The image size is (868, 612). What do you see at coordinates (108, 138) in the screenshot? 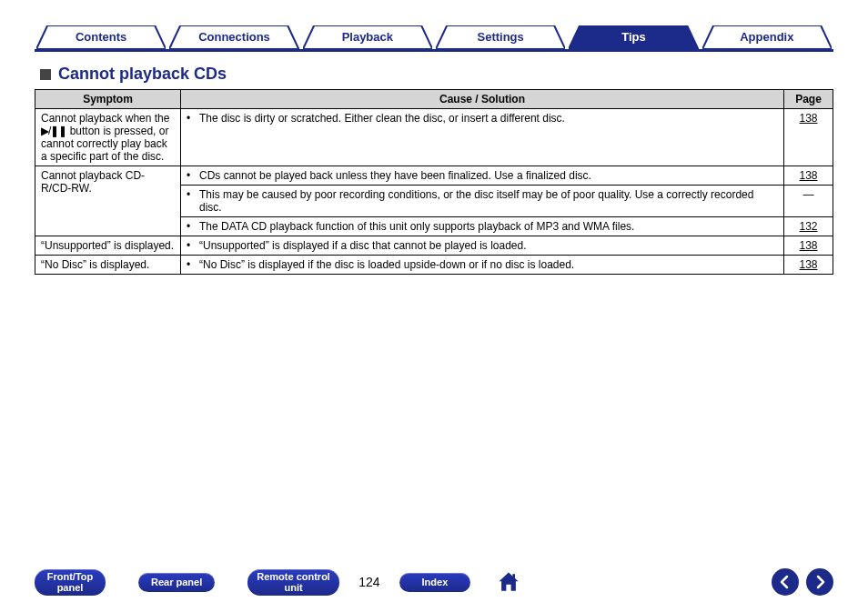
I see `symptom-cell: Cannot playback when the ▶/❚❚ button is …` at bounding box center [108, 138].